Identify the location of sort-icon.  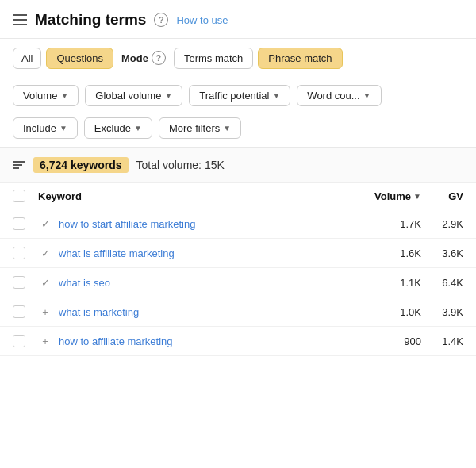
(19, 165).